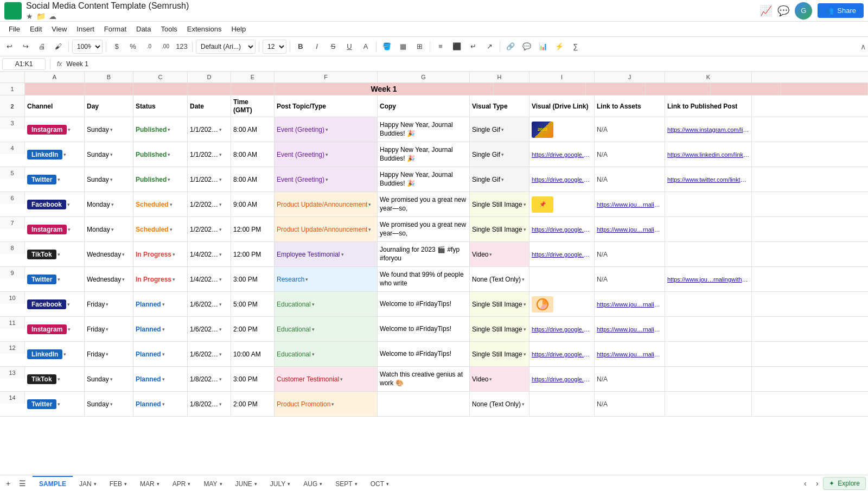 The height and width of the screenshot is (491, 868). Describe the element at coordinates (161, 129) in the screenshot. I see `cell-status: Published ▾` at that location.